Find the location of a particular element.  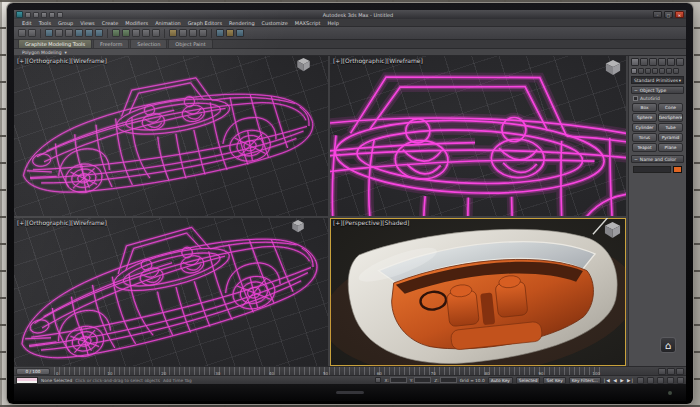

menu-maxscript: MAXScript is located at coordinates (308, 23).